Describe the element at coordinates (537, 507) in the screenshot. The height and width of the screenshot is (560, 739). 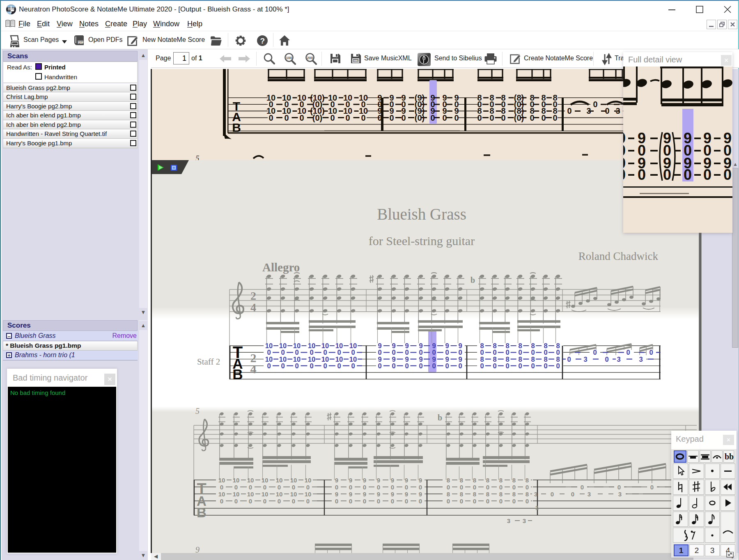
I see `svg-text: 1` at that location.